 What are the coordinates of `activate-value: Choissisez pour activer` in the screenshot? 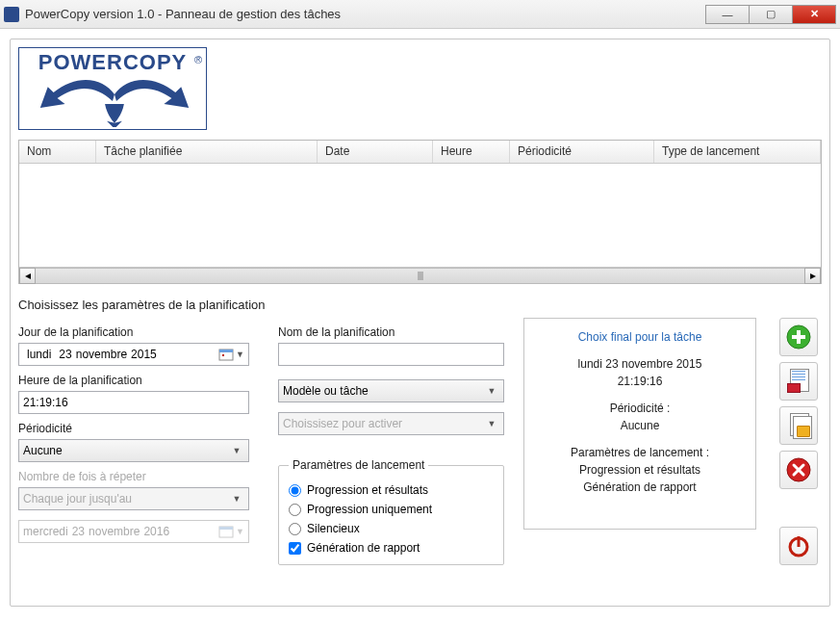 It's located at (343, 424).